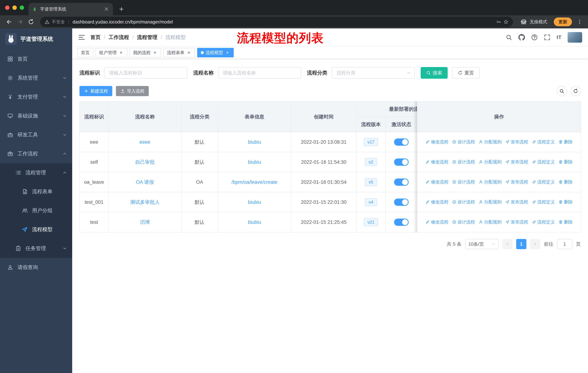 This screenshot has width=588, height=373. Describe the element at coordinates (565, 244) in the screenshot. I see `goto-page-input` at that location.